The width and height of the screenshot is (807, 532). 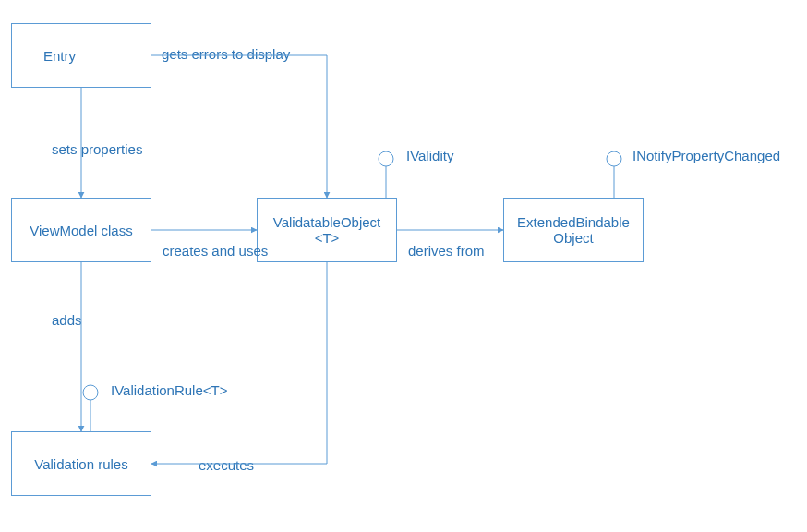 I want to click on validatable-label: ValidatableObject <T>, so click(x=327, y=230).